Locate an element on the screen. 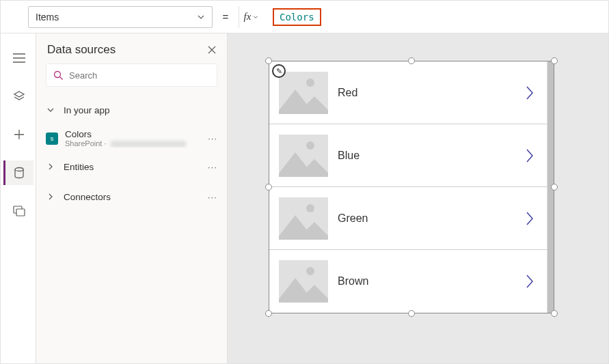 Image resolution: width=609 pixels, height=364 pixels. datasource-text: Colors SharePoint · is located at coordinates (133, 138).